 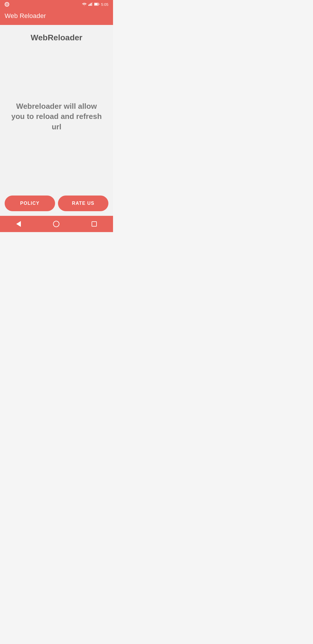 I want to click on status-bar-left, so click(x=7, y=4).